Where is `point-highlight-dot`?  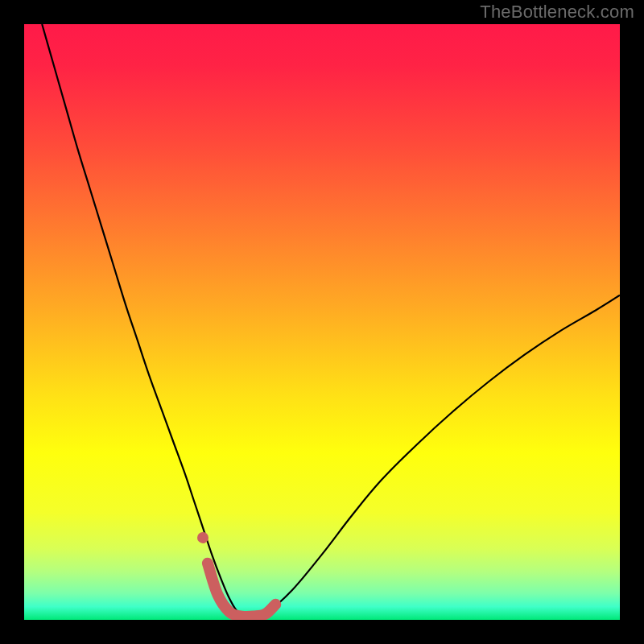
point-highlight-dot is located at coordinates (203, 538).